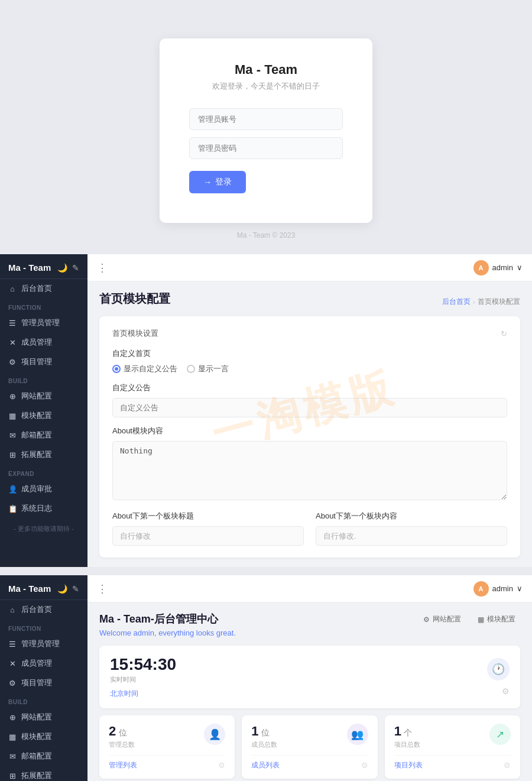 Image resolution: width=532 pixels, height=781 pixels. Describe the element at coordinates (213, 369) in the screenshot. I see `radio-label-2: 显示一言` at that location.